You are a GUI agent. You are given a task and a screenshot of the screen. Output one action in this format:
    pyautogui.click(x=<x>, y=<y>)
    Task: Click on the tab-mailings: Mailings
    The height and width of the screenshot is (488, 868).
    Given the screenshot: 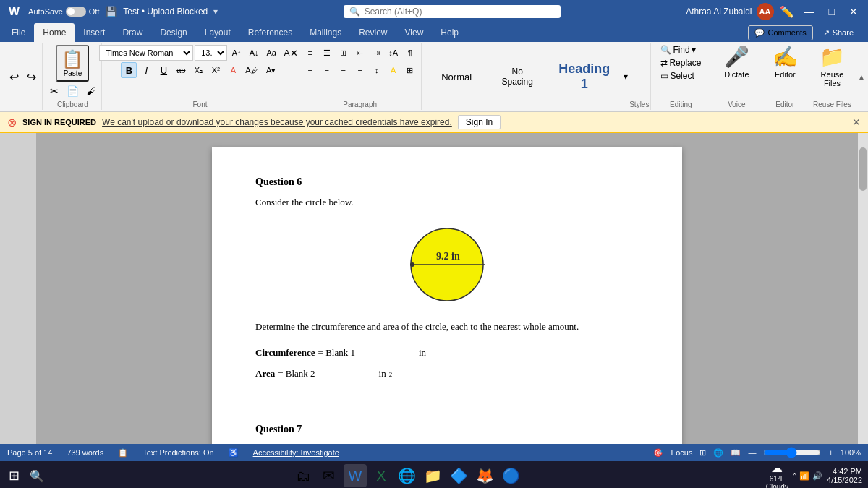 What is the action you would take?
    pyautogui.click(x=326, y=33)
    